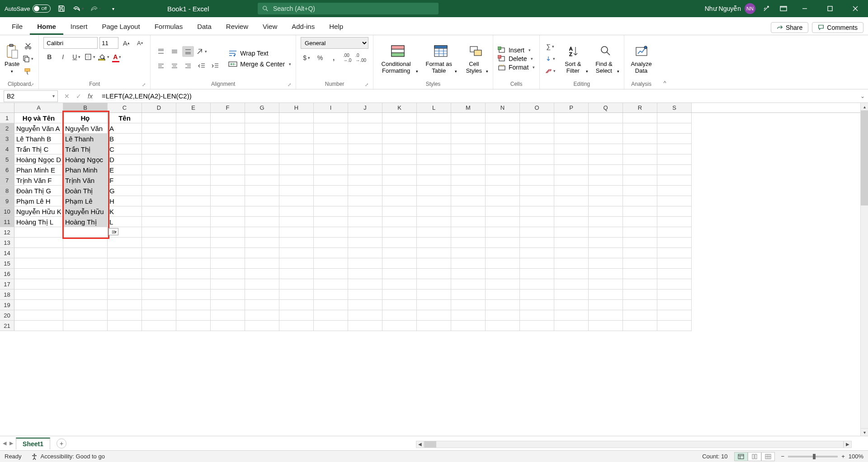  What do you see at coordinates (297, 294) in the screenshot?
I see `cell-H18` at bounding box center [297, 294].